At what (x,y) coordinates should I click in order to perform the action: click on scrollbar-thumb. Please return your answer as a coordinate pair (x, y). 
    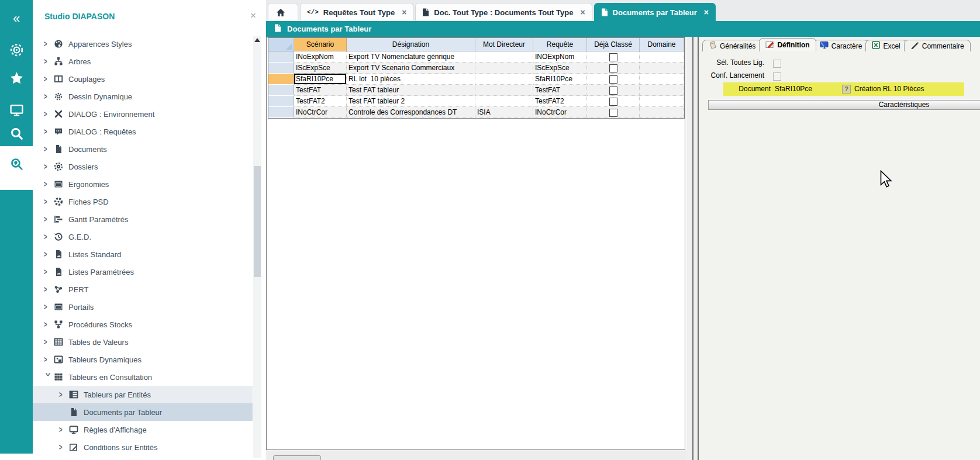
    Looking at the image, I should click on (257, 222).